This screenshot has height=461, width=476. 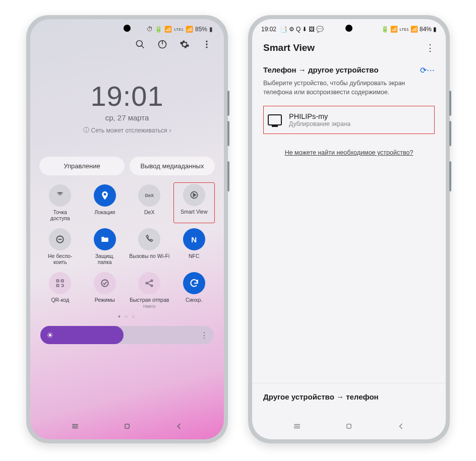 What do you see at coordinates (207, 45) in the screenshot?
I see `more-icon` at bounding box center [207, 45].